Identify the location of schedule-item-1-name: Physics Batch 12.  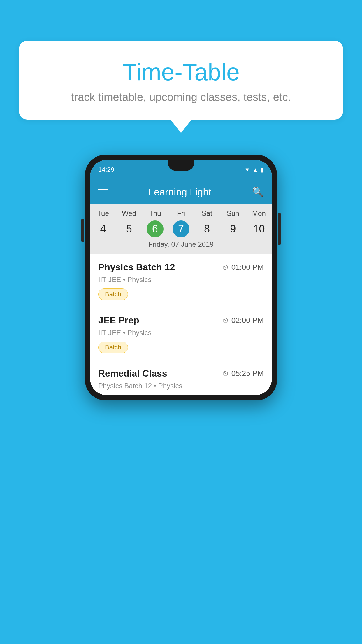
(136, 267).